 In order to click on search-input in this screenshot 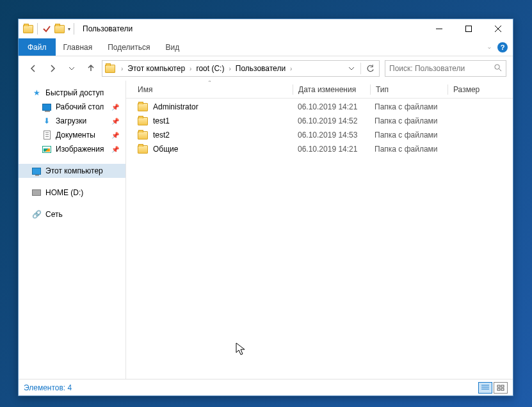, I will do `click(442, 68)`.